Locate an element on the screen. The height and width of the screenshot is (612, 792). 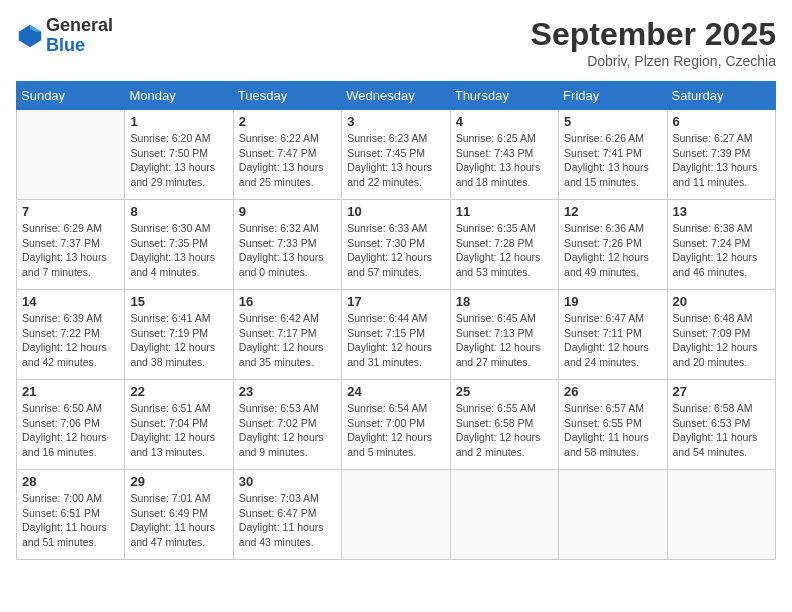
day-number: 5 is located at coordinates (612, 122).